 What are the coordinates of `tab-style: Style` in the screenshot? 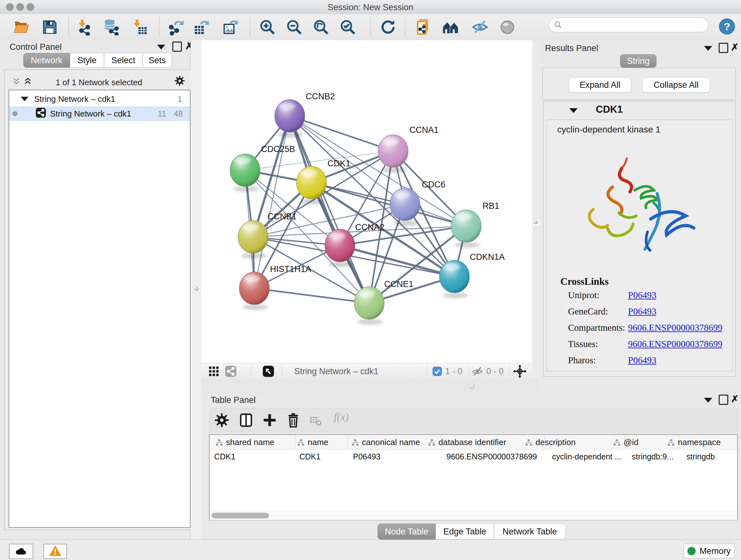 It's located at (87, 60).